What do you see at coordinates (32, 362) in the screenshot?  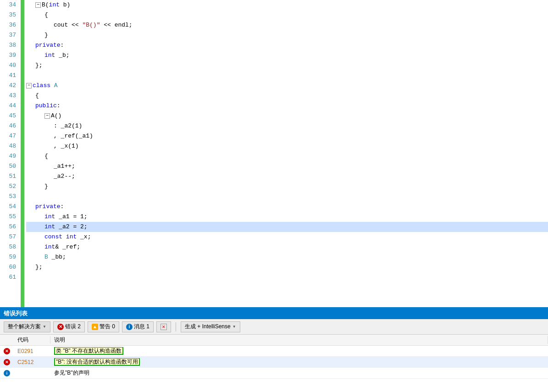 I see `error-code-cell: C2512` at bounding box center [32, 362].